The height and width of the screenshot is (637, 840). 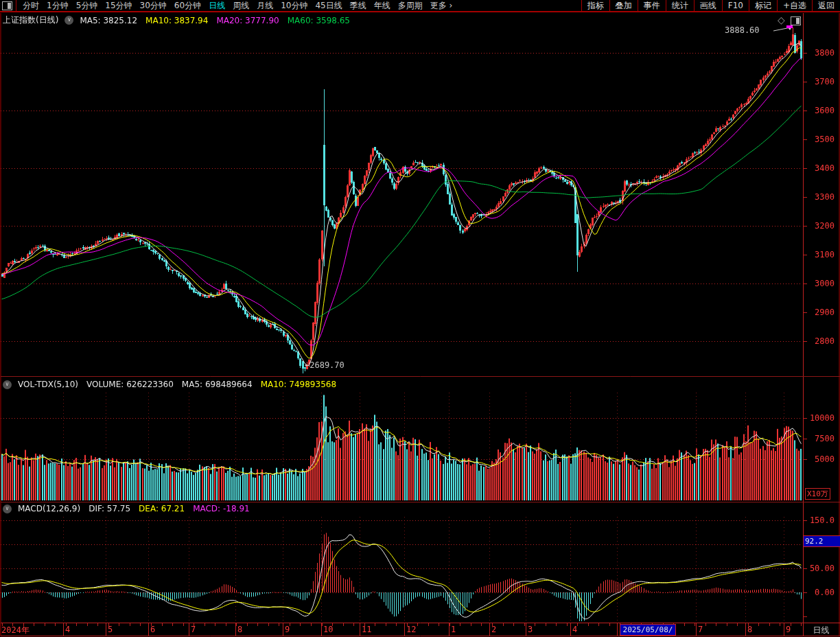 I want to click on indicator-readout: VOL-TDX(5,10), so click(x=48, y=384).